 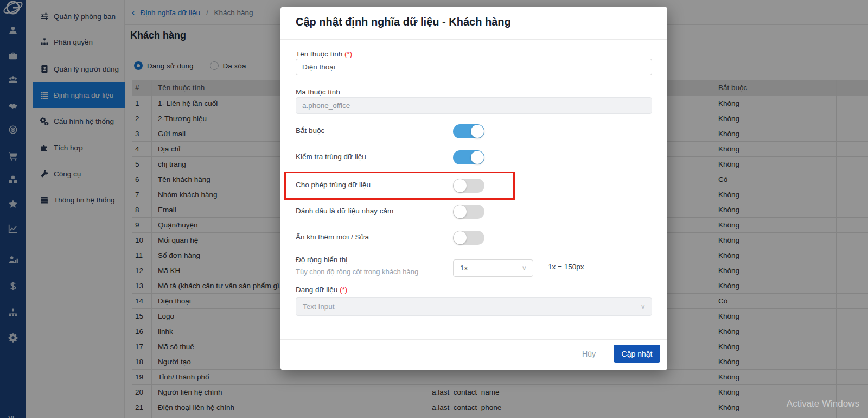 What do you see at coordinates (318, 92) in the screenshot?
I see `code-field-label: Mã thuộc tính` at bounding box center [318, 92].